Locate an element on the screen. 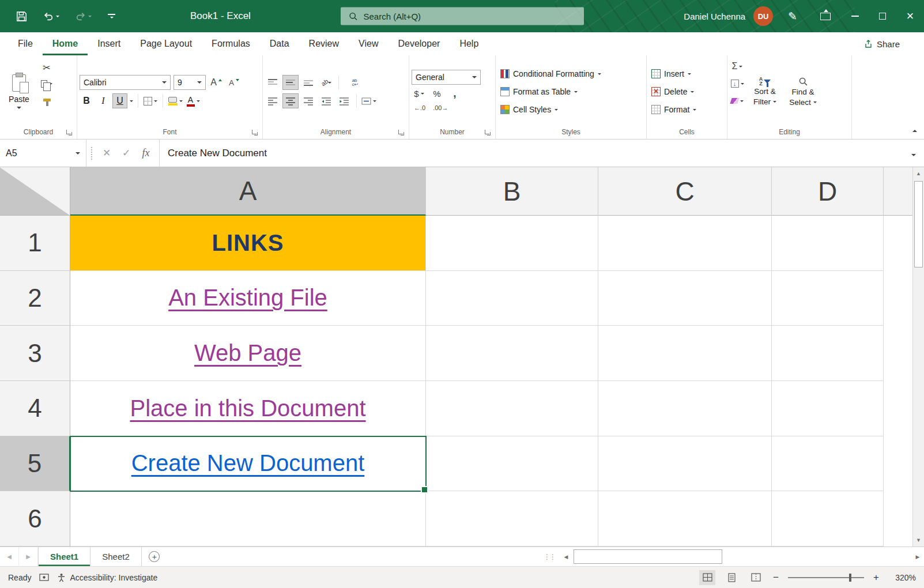 Image resolution: width=924 pixels, height=588 pixels. align-right-button is located at coordinates (308, 101).